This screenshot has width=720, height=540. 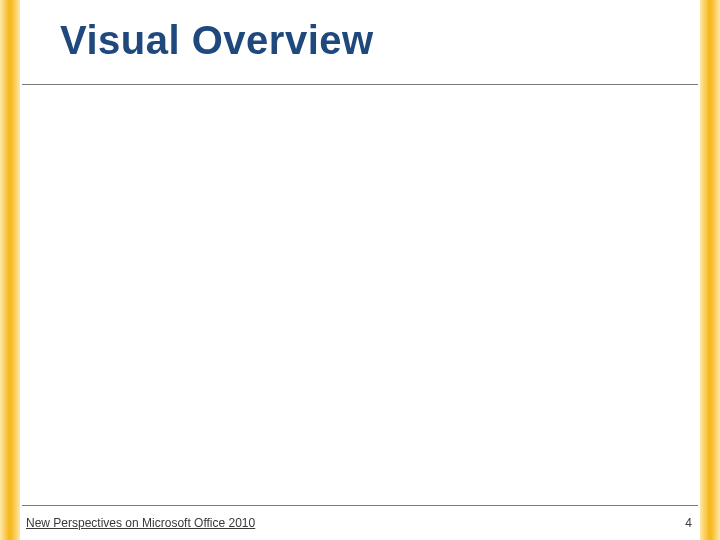 What do you see at coordinates (688, 523) in the screenshot?
I see `page-number: 4` at bounding box center [688, 523].